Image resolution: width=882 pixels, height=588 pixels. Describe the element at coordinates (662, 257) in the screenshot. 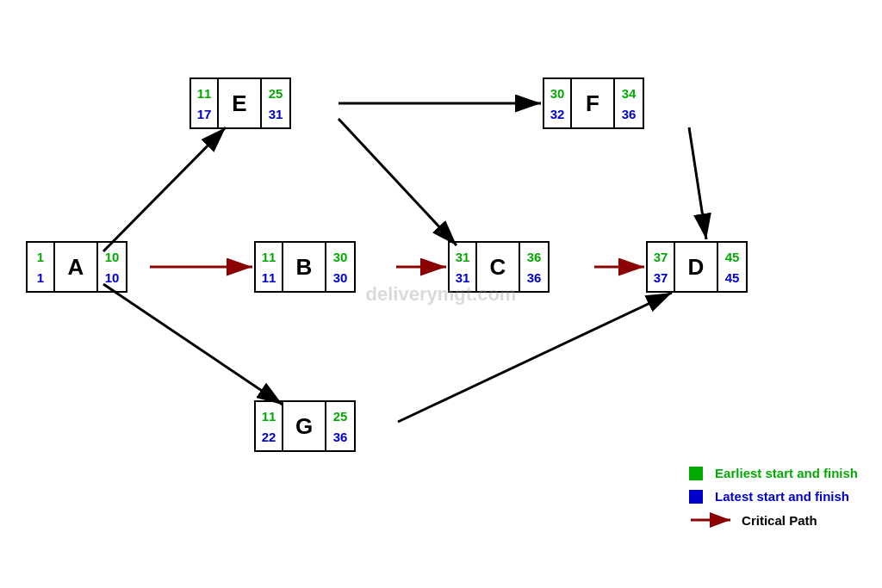

I see `node-d-es: 37` at that location.